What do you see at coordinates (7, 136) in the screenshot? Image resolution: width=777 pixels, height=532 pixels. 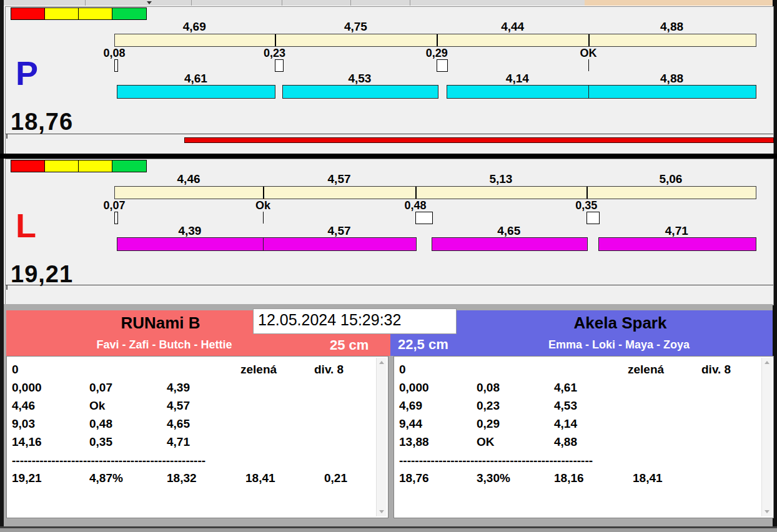 I see `panel-tick` at bounding box center [7, 136].